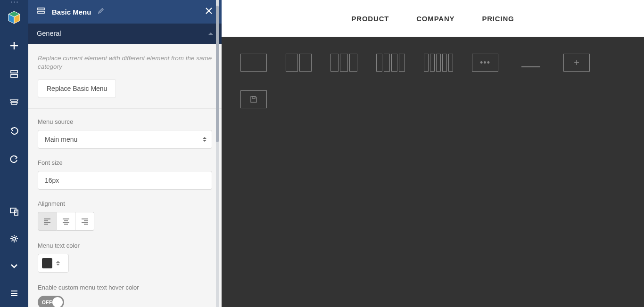  Describe the element at coordinates (344, 63) in the screenshot. I see `col-3-button` at that location.